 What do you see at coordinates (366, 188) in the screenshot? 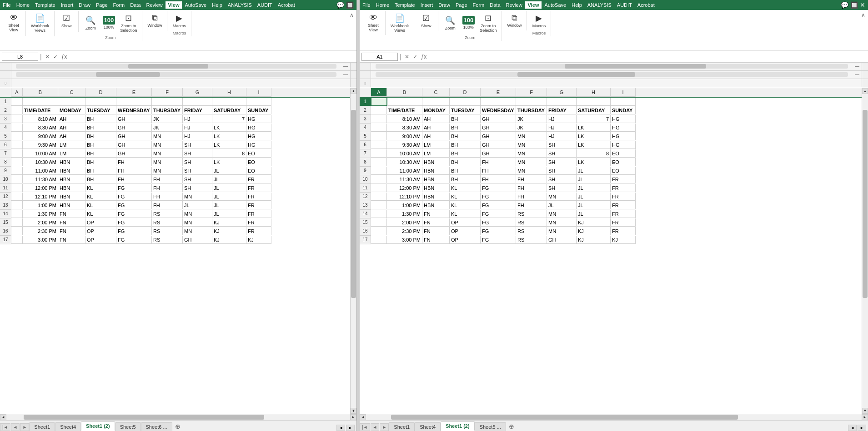
I see `row-number: 11` at bounding box center [366, 188].